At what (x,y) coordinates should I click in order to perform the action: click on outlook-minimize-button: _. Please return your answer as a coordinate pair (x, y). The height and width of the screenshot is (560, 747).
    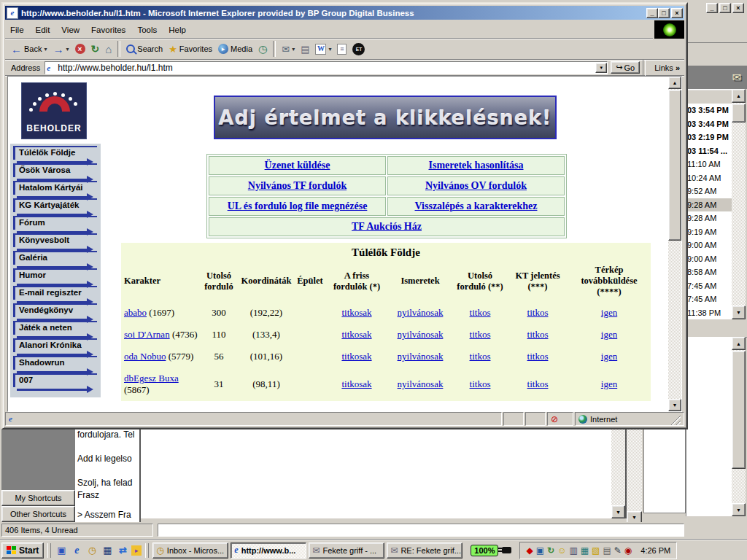
    Looking at the image, I should click on (712, 8).